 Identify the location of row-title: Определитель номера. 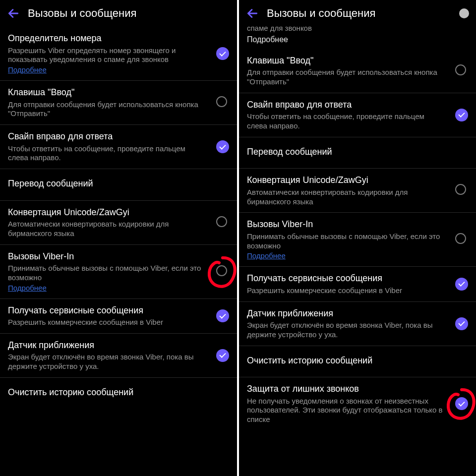
(108, 39).